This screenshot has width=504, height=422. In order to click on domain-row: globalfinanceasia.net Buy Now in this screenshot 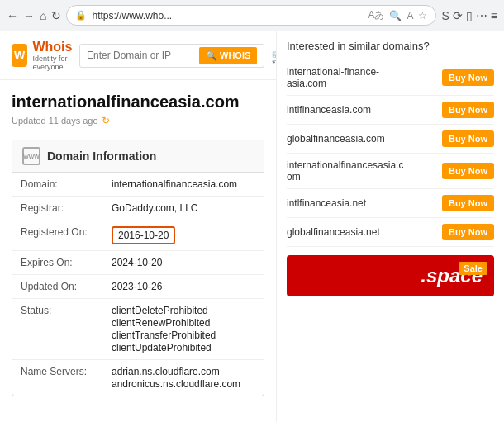, I will do `click(390, 233)`.